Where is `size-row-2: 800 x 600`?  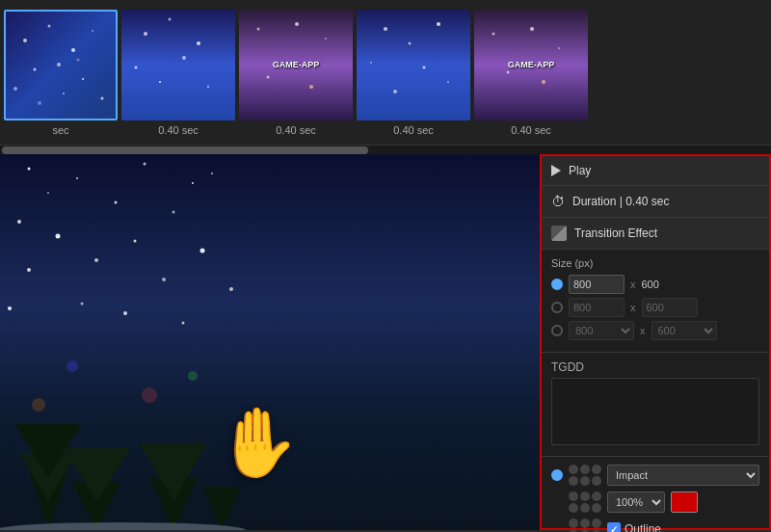 size-row-2: 800 x 600 is located at coordinates (655, 331).